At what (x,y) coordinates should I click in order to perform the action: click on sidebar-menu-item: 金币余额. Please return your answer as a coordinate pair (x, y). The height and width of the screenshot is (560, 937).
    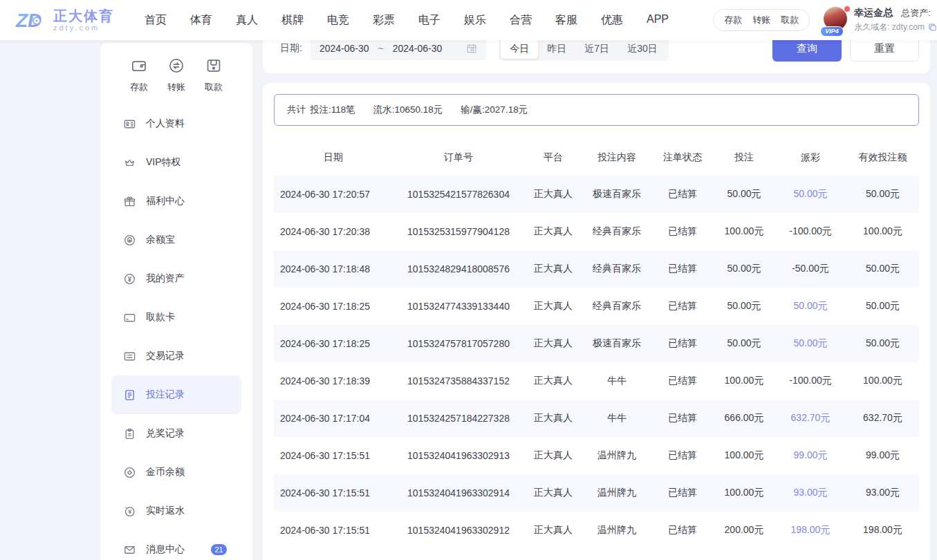
    Looking at the image, I should click on (176, 472).